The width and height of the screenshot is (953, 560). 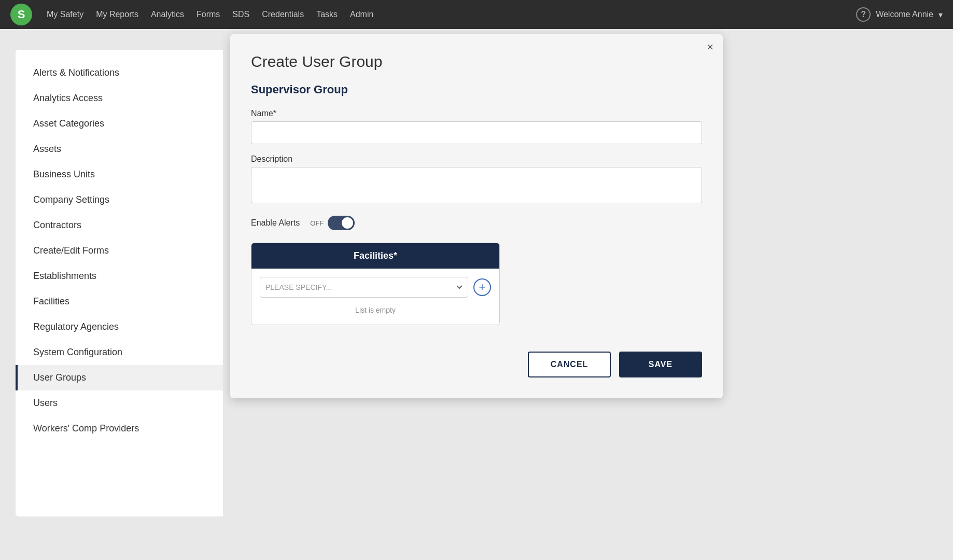 I want to click on user-dropdown-icon: ▾, so click(x=941, y=15).